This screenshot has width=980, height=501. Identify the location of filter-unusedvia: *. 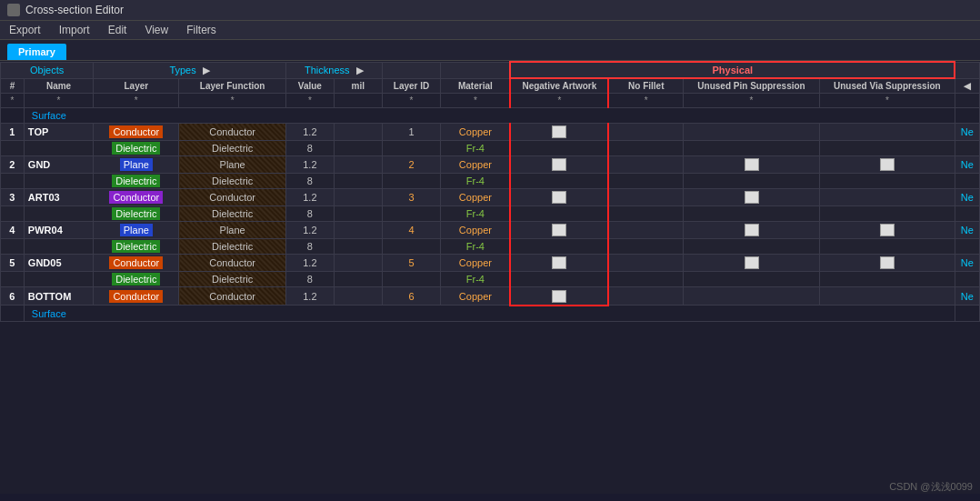
(887, 101).